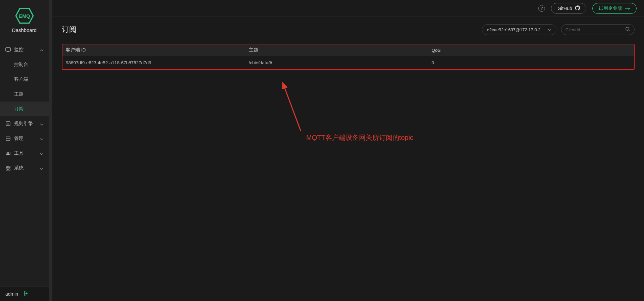 Image resolution: width=644 pixels, height=301 pixels. What do you see at coordinates (21, 65) in the screenshot?
I see `sidebar-item-label: 控制台` at bounding box center [21, 65].